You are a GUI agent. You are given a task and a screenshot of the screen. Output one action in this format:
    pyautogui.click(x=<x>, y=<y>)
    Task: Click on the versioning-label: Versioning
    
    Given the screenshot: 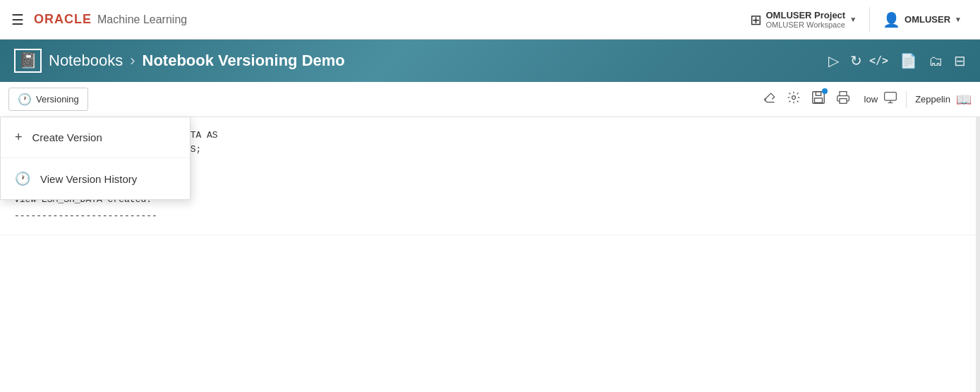 What is the action you would take?
    pyautogui.click(x=58, y=99)
    